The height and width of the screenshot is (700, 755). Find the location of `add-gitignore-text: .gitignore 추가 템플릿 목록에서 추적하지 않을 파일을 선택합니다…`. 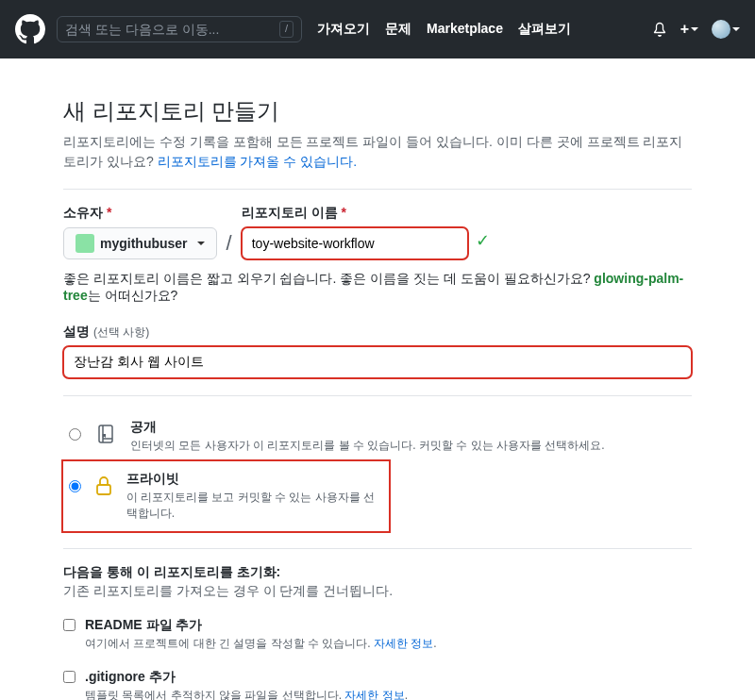

add-gitignore-text: .gitignore 추가 템플릿 목록에서 추적하지 않을 파일을 선택합니다… is located at coordinates (246, 685).